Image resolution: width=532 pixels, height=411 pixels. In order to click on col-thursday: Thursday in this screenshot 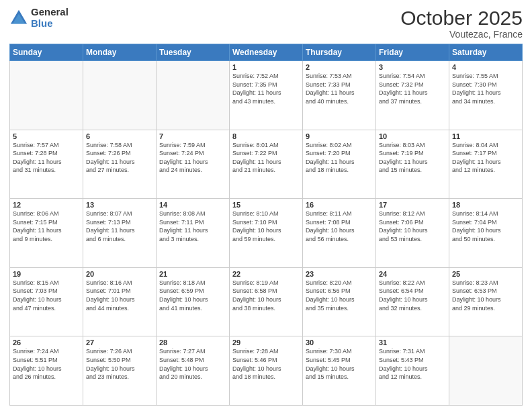, I will do `click(340, 52)`.